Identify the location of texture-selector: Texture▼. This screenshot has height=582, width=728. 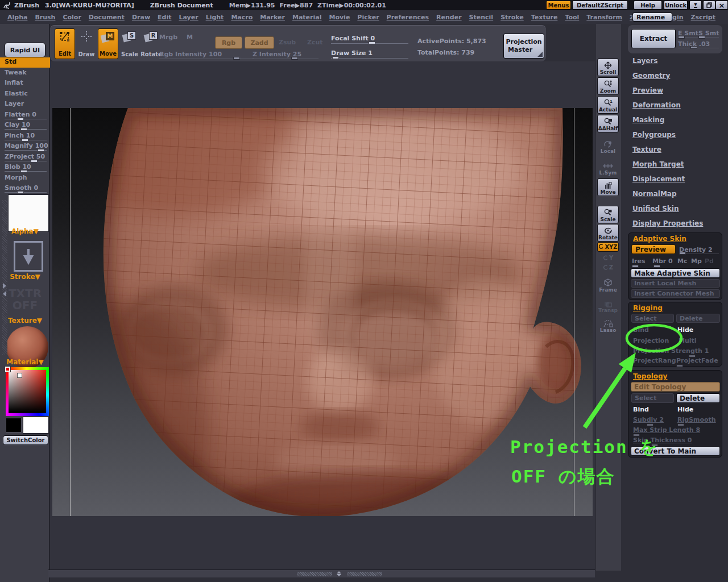
(25, 321).